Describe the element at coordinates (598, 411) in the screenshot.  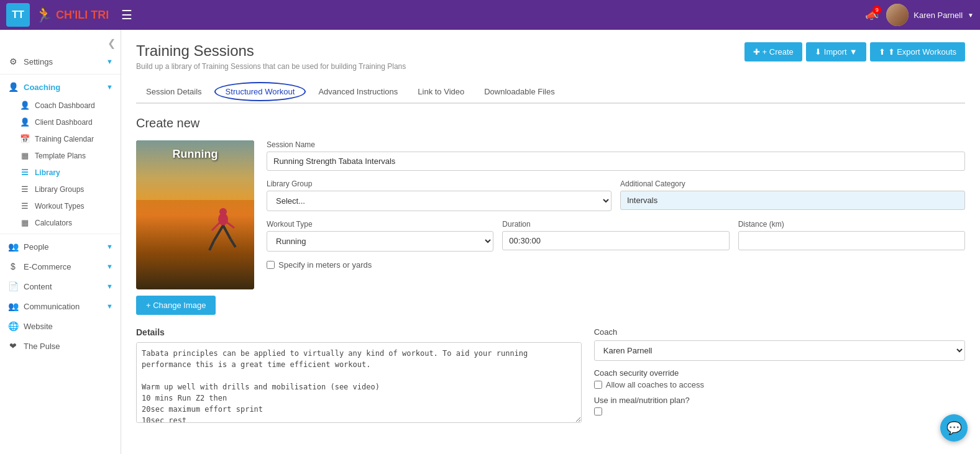
I see `use-meal-checkbox` at that location.